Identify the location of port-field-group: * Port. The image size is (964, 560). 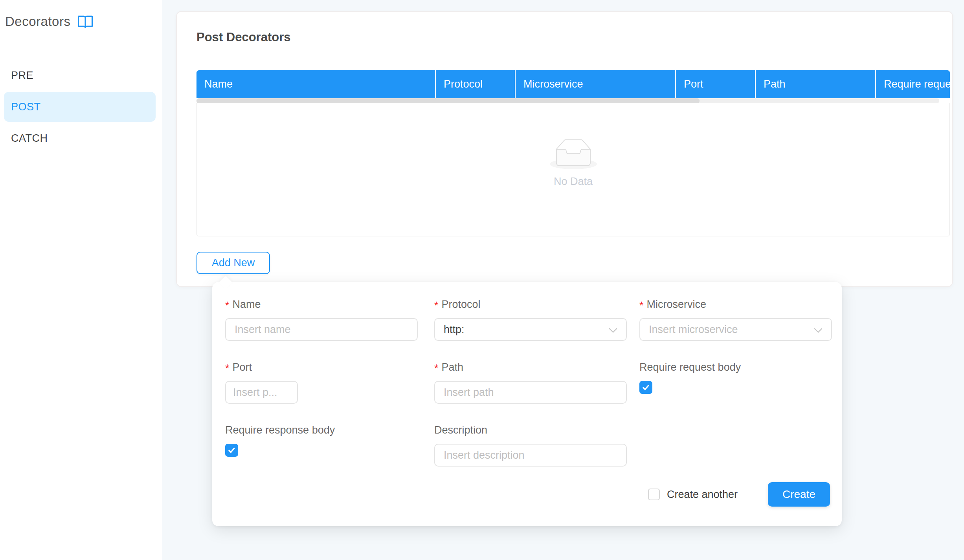
(262, 382).